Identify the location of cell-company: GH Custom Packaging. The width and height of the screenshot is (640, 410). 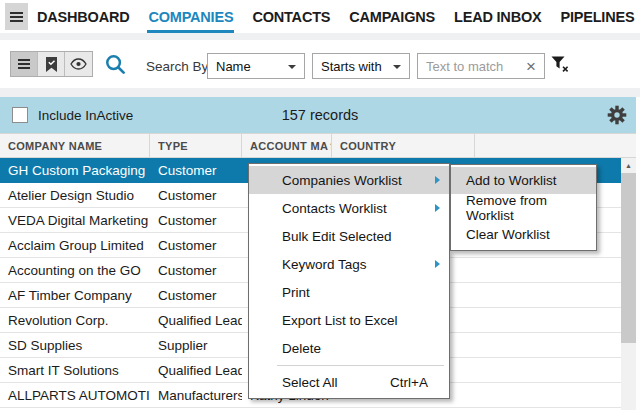
(75, 170).